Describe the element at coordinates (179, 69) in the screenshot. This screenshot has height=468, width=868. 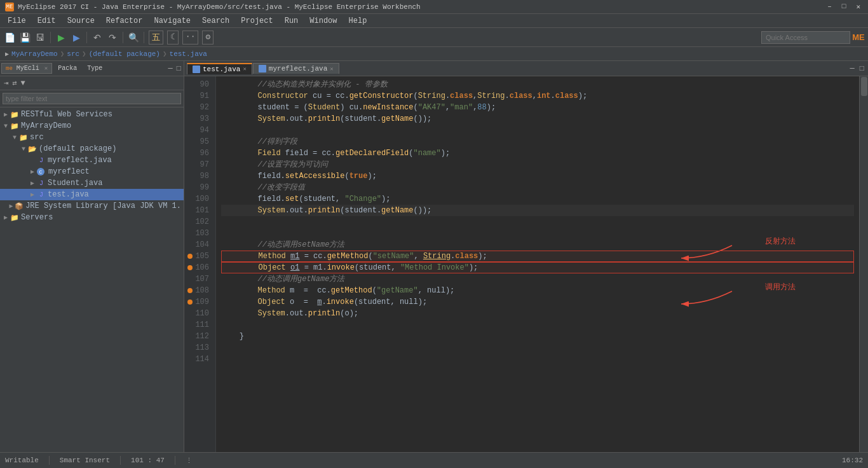
I see `panel-maximize-button: □` at that location.